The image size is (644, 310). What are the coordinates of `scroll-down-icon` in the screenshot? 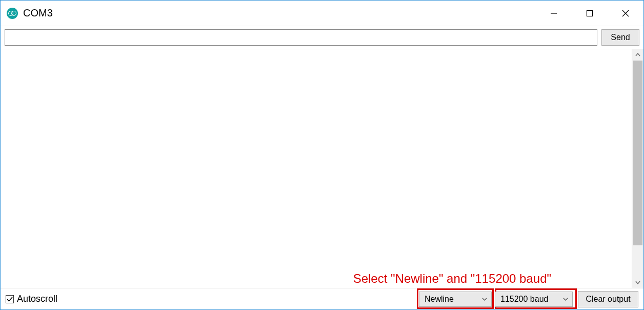 It's located at (638, 282).